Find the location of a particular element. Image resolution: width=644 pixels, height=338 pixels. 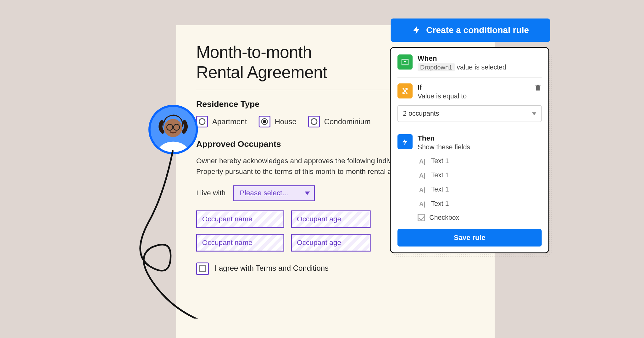

avatar is located at coordinates (173, 130).